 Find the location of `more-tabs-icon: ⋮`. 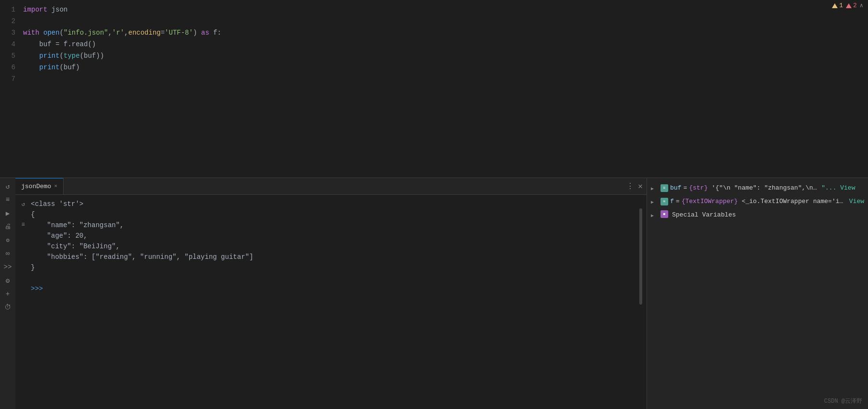

more-tabs-icon: ⋮ is located at coordinates (630, 186).